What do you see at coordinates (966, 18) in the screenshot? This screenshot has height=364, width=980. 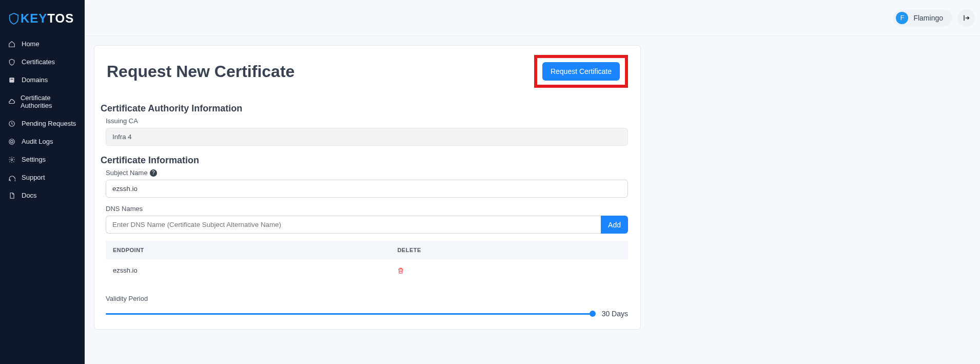 I see `logout-button` at bounding box center [966, 18].